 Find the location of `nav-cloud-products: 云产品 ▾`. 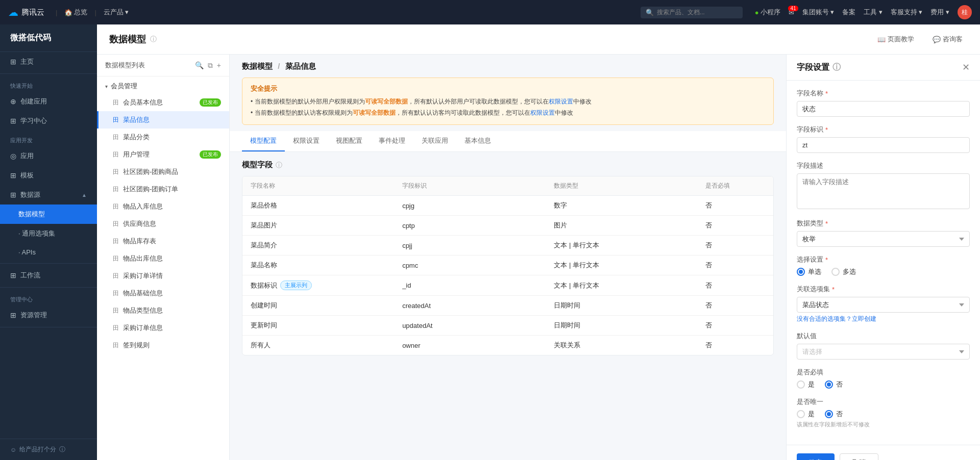

nav-cloud-products: 云产品 ▾ is located at coordinates (116, 12).